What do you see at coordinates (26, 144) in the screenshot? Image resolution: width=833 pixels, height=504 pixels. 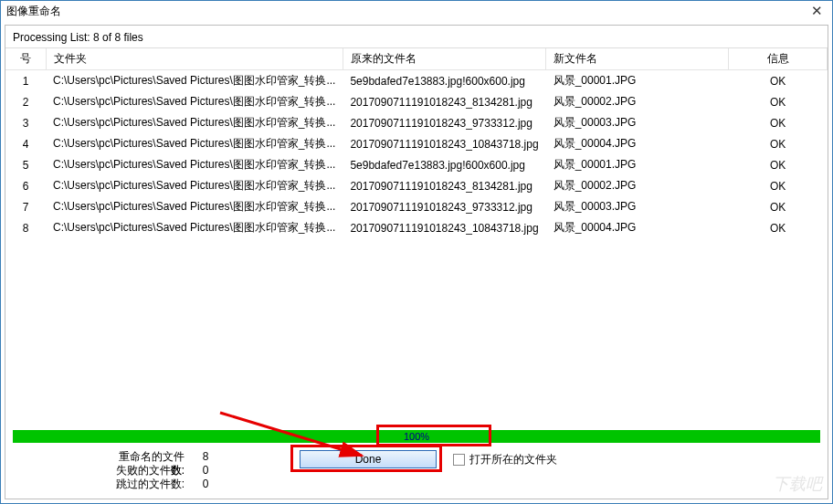 I see `cell-number: 4` at bounding box center [26, 144].